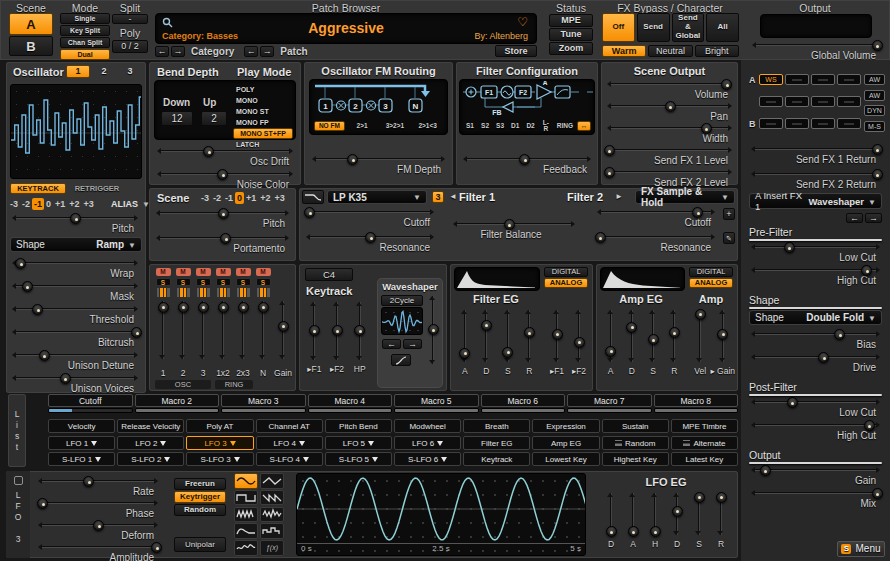  Describe the element at coordinates (26, 204) in the screenshot. I see `octave-2: -2` at that location.